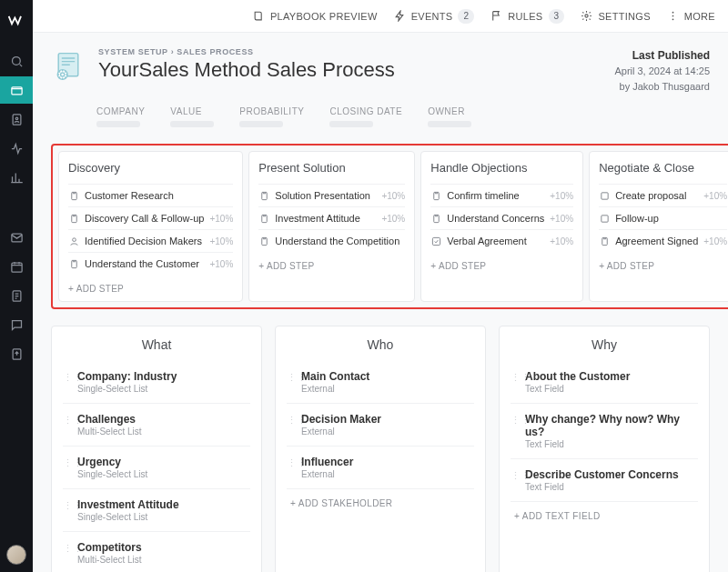  What do you see at coordinates (16, 296) in the screenshot?
I see `rail-tasks-icon` at bounding box center [16, 296].